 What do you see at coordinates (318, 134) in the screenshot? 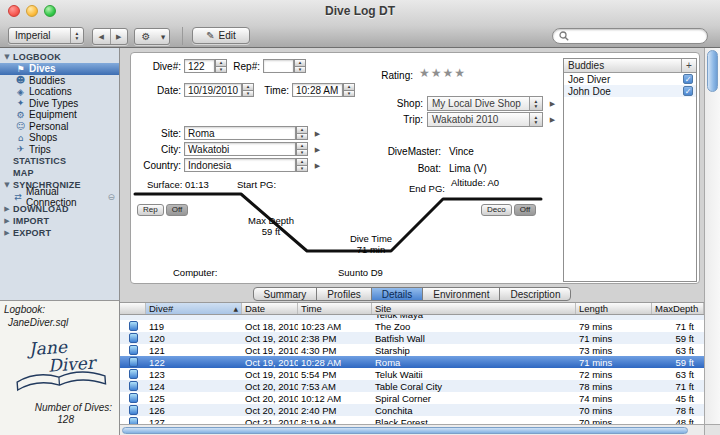
I see `site-disclosure-icon: ▶` at bounding box center [318, 134].